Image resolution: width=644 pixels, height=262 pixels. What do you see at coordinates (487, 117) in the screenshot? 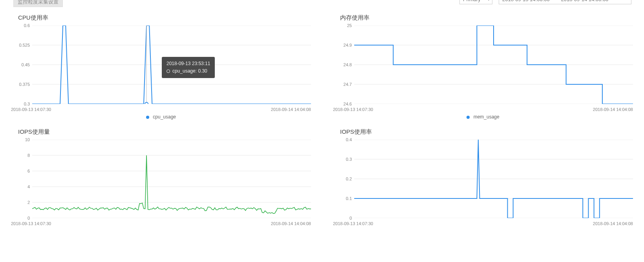
I see `legend-label: mem_usage` at bounding box center [487, 117].